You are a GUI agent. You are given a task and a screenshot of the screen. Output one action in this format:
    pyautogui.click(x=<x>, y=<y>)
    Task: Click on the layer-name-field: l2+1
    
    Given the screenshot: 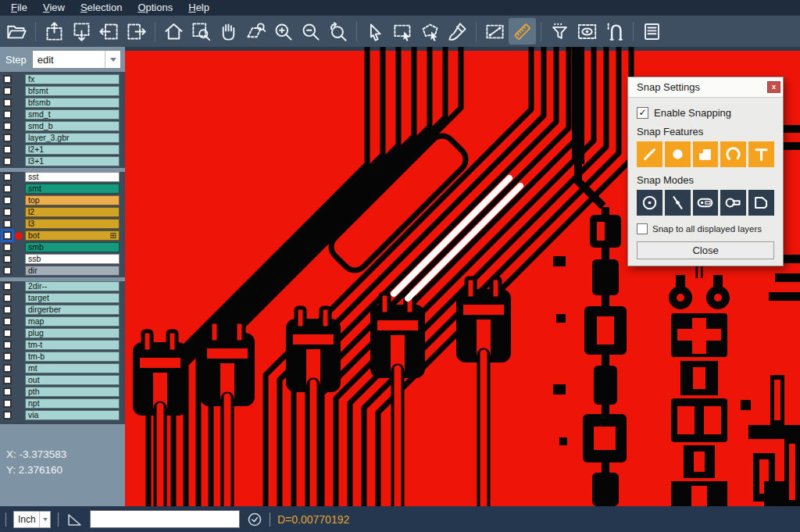 What is the action you would take?
    pyautogui.click(x=72, y=150)
    